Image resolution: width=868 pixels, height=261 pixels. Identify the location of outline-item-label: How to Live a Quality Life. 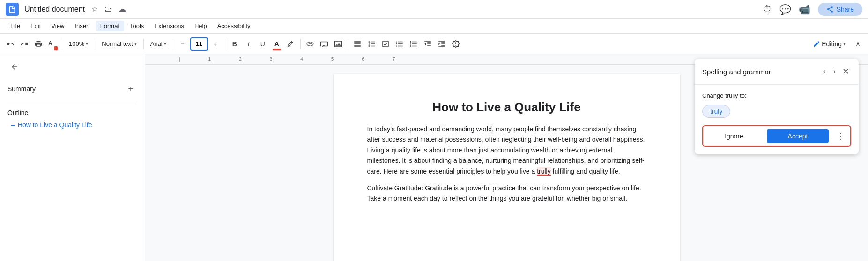
(55, 125).